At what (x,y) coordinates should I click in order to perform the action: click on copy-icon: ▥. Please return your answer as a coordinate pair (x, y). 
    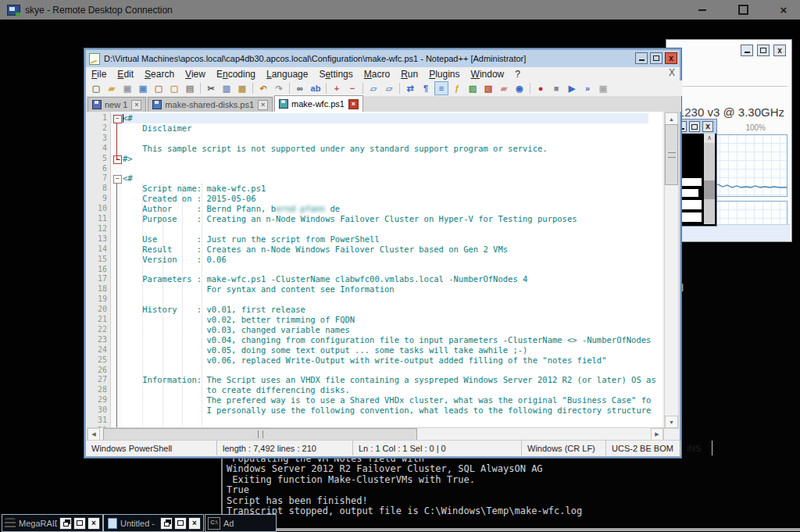
    Looking at the image, I should click on (227, 88).